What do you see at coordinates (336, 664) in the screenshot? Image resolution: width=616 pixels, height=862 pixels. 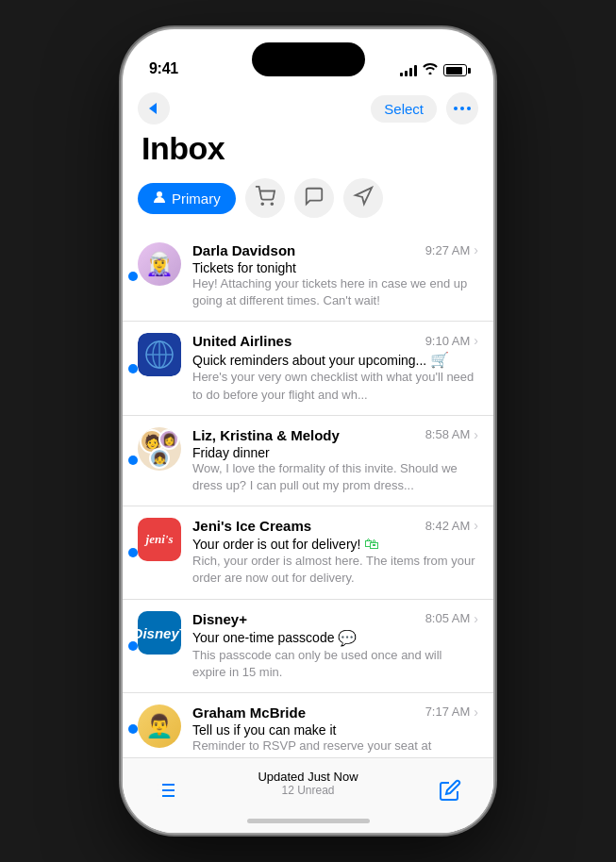 I see `email-preview: This passcode can only be used once and …` at bounding box center [336, 664].